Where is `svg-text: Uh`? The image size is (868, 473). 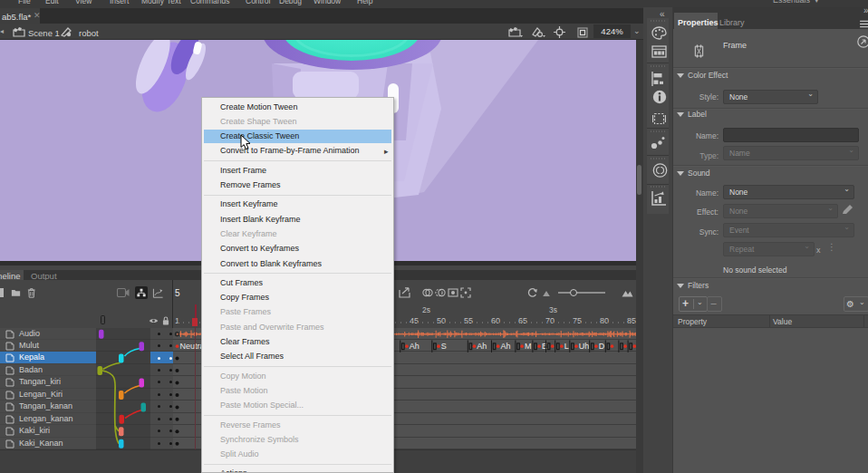 svg-text: Uh is located at coordinates (584, 346).